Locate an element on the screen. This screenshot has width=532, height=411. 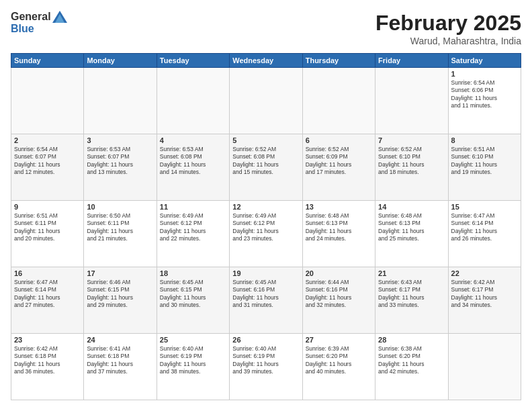
day-number: 16 is located at coordinates (47, 273).